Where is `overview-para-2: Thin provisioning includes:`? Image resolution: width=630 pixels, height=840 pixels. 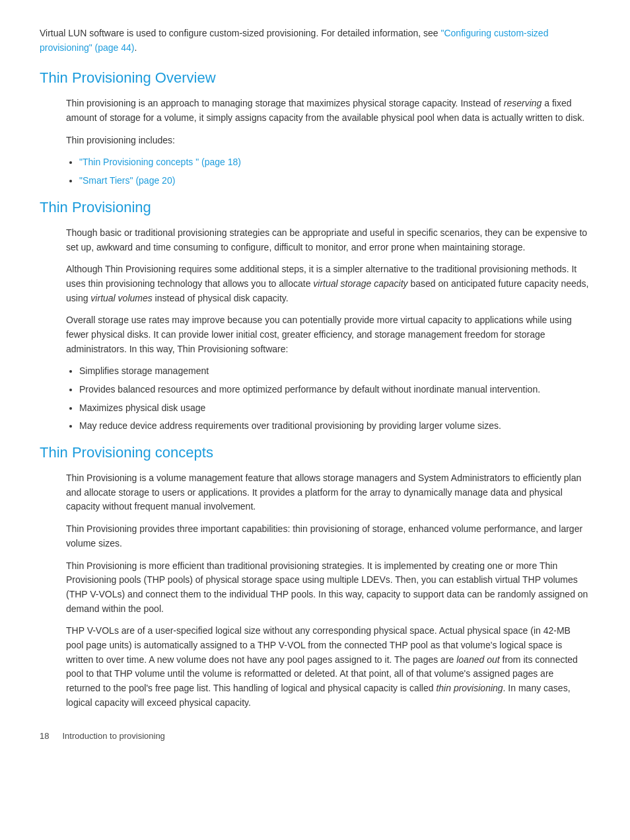
overview-para-2: Thin provisioning includes: is located at coordinates (328, 141).